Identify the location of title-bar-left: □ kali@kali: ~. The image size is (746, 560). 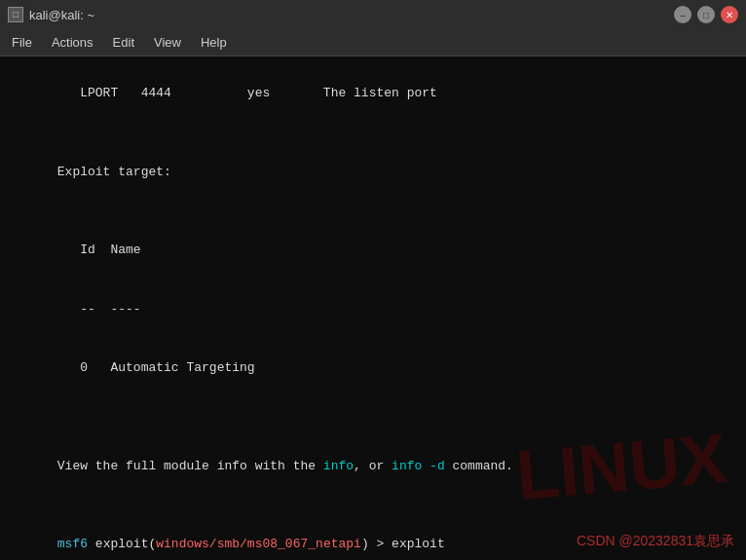
(51, 15).